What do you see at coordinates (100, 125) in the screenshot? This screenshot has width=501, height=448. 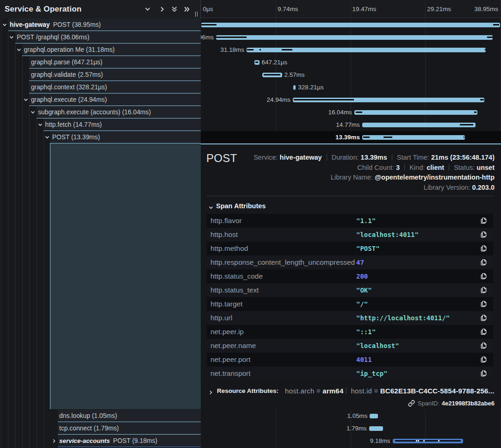 I see `tree-row: http.fetch (14.77ms)` at bounding box center [100, 125].